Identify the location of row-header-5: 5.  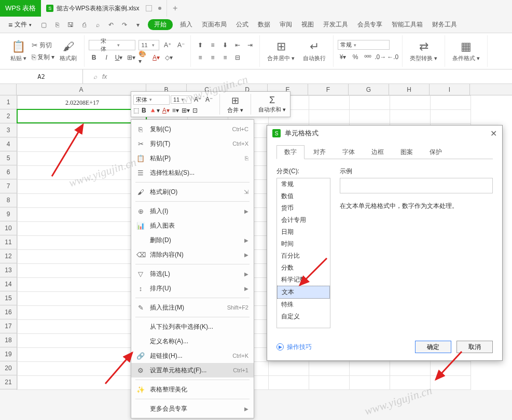
(8, 159).